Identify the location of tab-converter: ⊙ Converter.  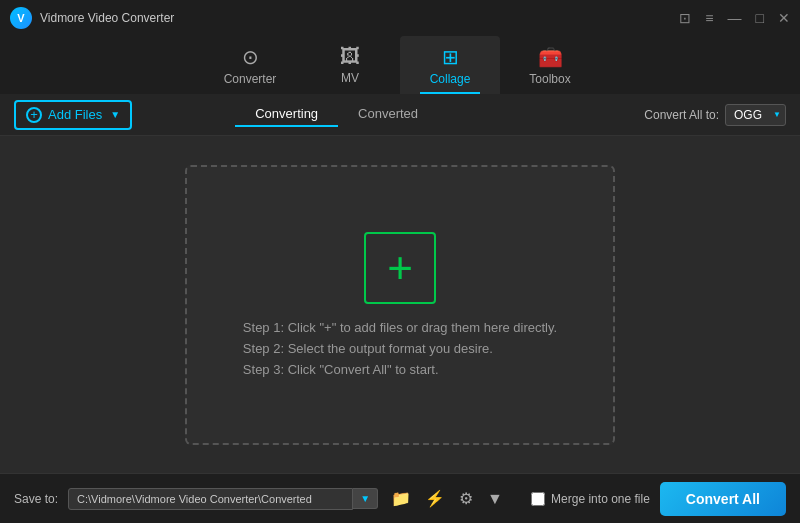
(250, 65).